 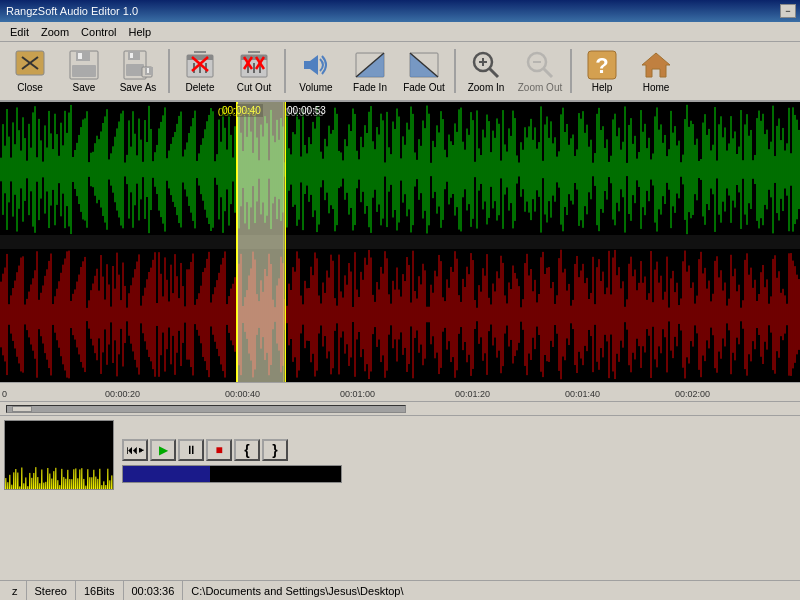 What do you see at coordinates (138, 65) in the screenshot?
I see `save-as-icon` at bounding box center [138, 65].